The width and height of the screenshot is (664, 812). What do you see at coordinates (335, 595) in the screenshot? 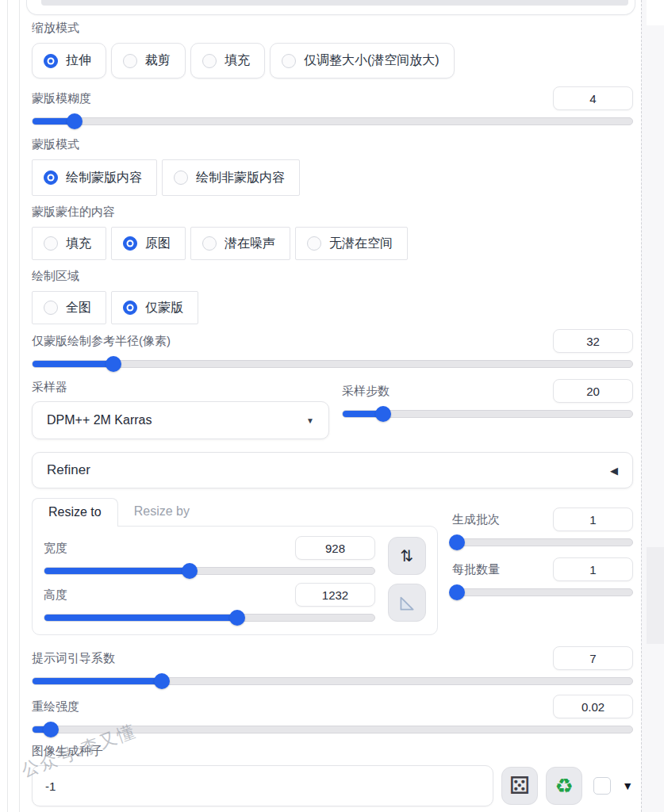
I see `height-input` at bounding box center [335, 595].